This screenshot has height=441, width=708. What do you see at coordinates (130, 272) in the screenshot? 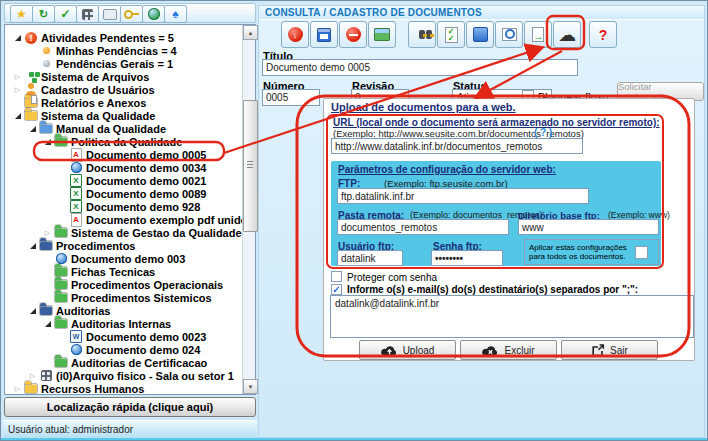
I see `tree-item: Fichas Tecnicas` at bounding box center [130, 272].